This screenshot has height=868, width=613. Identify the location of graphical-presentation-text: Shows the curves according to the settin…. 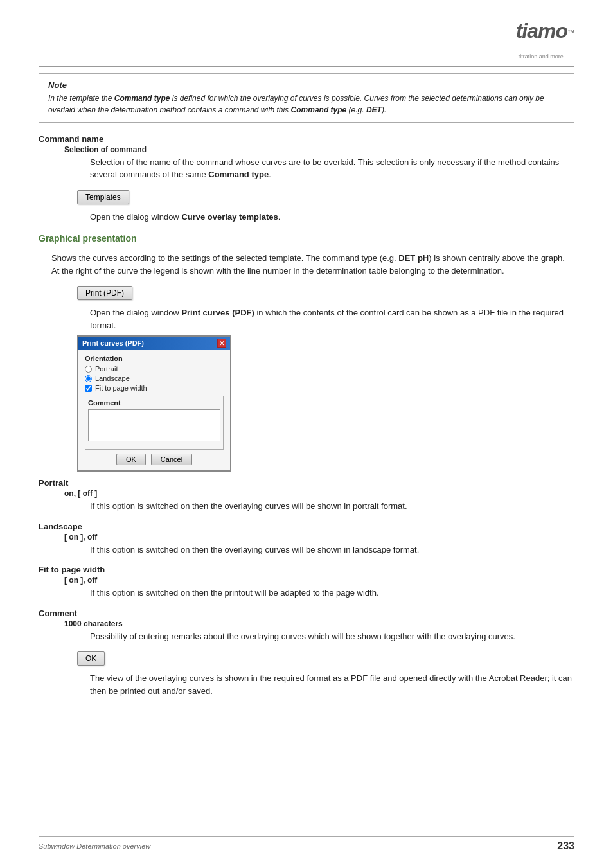
(313, 265).